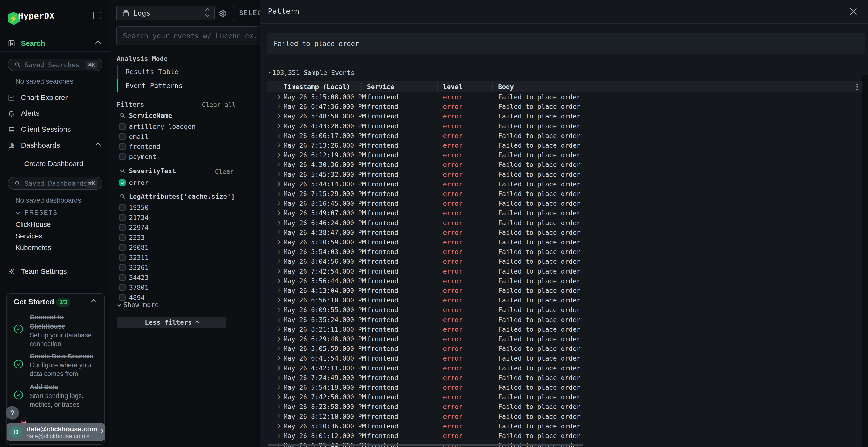  Describe the element at coordinates (564, 97) in the screenshot. I see `event-row: May 26 5:15:08.000 PMfrontenderrorFailed…` at that location.